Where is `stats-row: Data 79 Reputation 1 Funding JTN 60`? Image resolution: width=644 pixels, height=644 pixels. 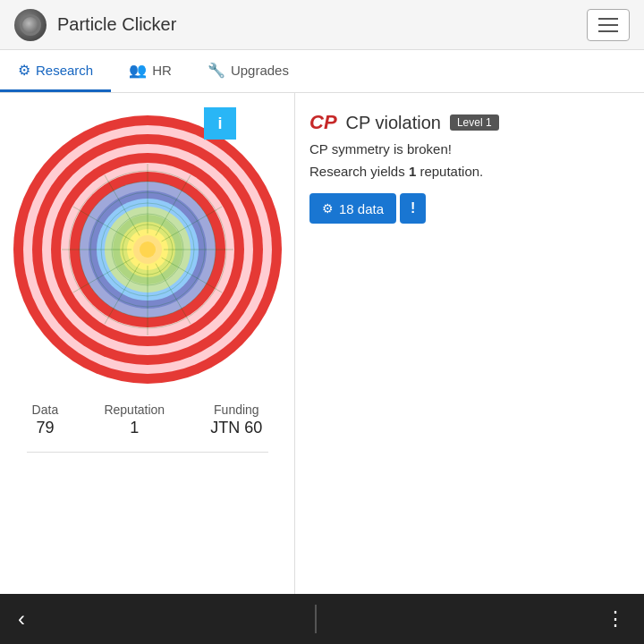
stats-row: Data 79 Reputation 1 Funding JTN 60 is located at coordinates (147, 413).